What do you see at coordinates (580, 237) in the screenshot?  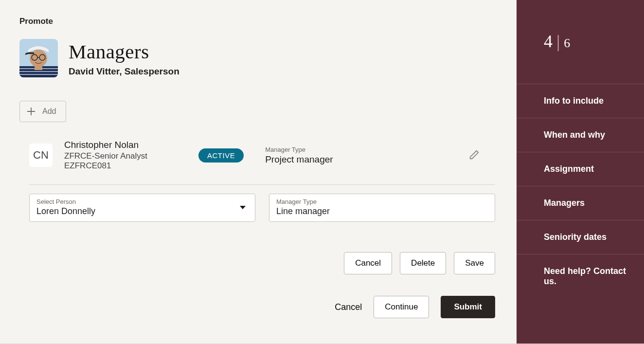 I see `step-seniority-dates: Seniority dates` at bounding box center [580, 237].